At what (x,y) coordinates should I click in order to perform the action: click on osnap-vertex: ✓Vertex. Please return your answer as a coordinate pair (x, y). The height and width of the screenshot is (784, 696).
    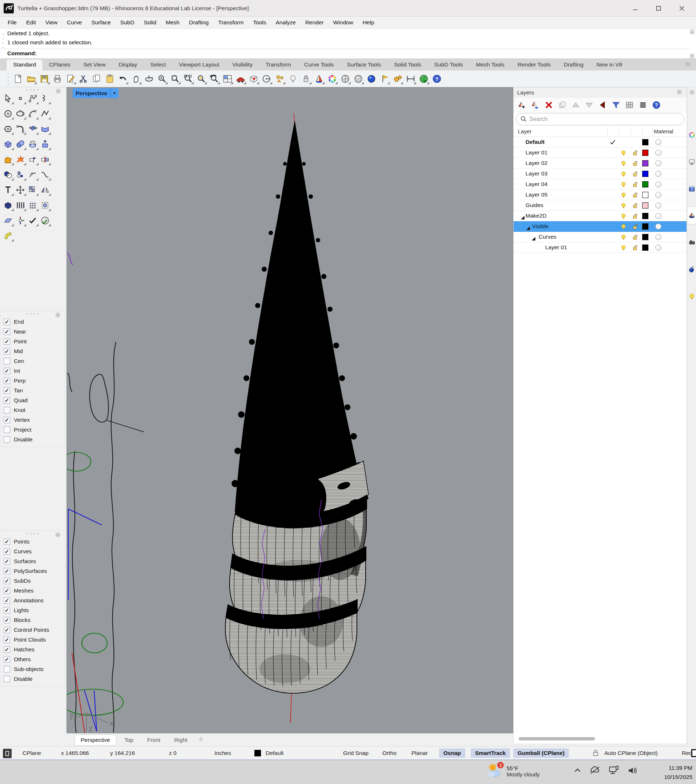
    Looking at the image, I should click on (32, 420).